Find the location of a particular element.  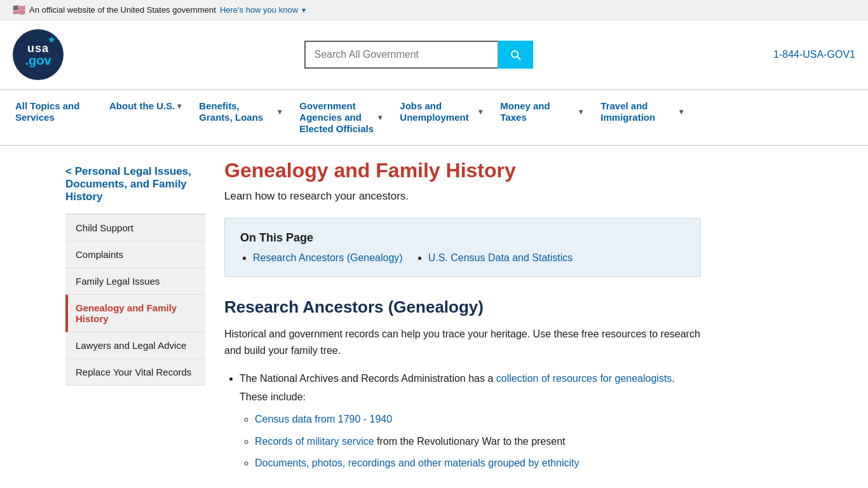

section-heading-research: Research Ancestors (Genealogy) is located at coordinates (463, 308).